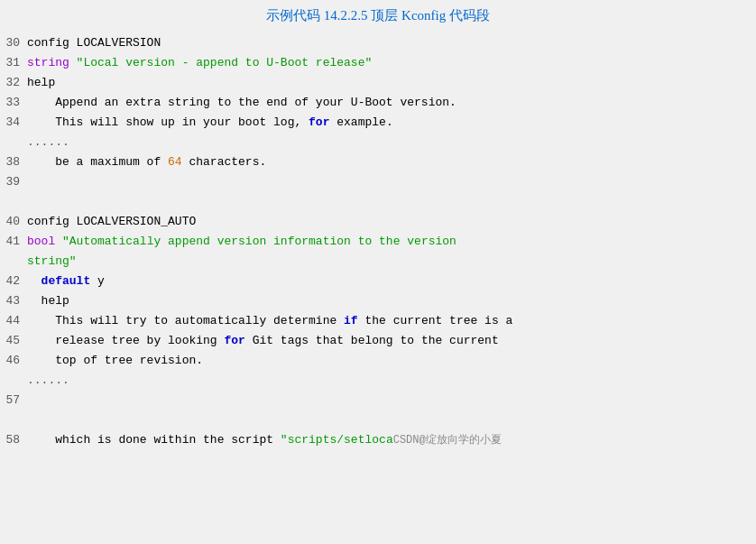 Image resolution: width=756 pixels, height=544 pixels. What do you see at coordinates (67, 281) in the screenshot?
I see `code-token: default` at bounding box center [67, 281].